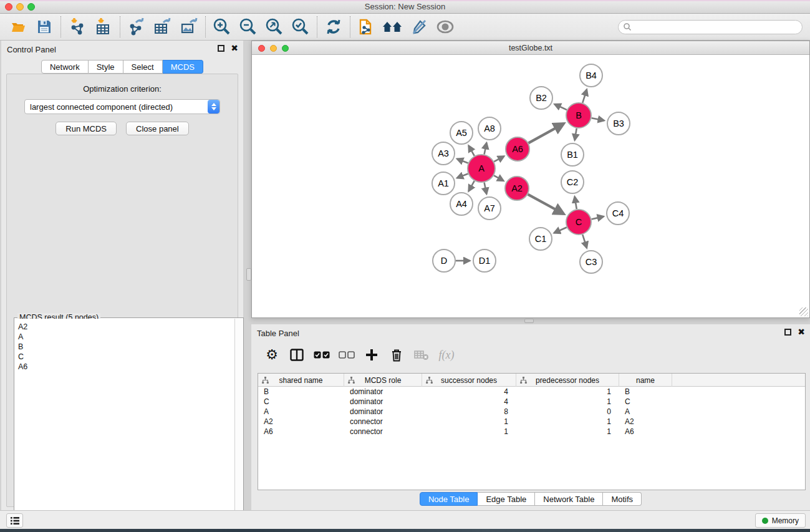  Describe the element at coordinates (445, 27) in the screenshot. I see `show-hide-graphics-icon` at that location.